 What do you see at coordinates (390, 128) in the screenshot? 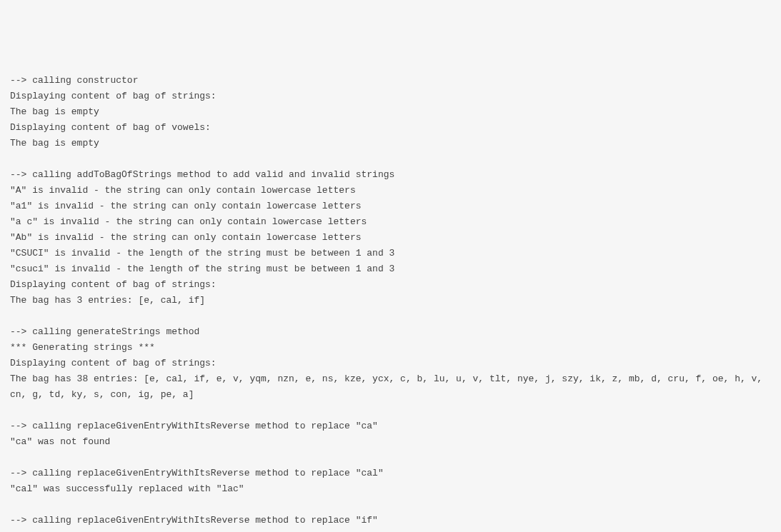
I see `output-line: Displaying content of bag of vowels:` at bounding box center [390, 128].